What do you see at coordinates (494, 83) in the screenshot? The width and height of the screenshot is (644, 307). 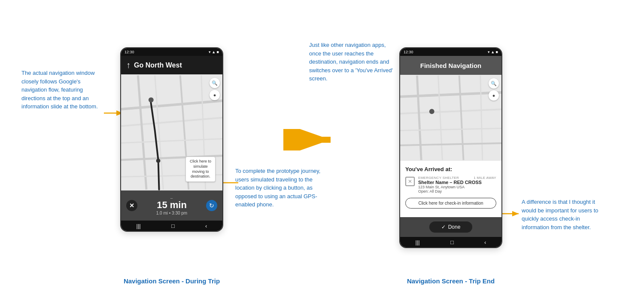 I see `search-icon-right: 🔍` at bounding box center [494, 83].